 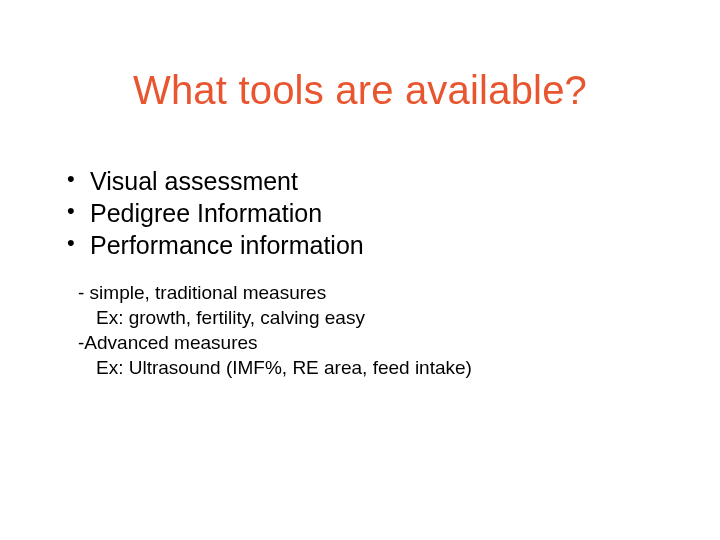 I want to click on bullet-list: Visual assessment Pedigree Information P…, so click(x=364, y=213).